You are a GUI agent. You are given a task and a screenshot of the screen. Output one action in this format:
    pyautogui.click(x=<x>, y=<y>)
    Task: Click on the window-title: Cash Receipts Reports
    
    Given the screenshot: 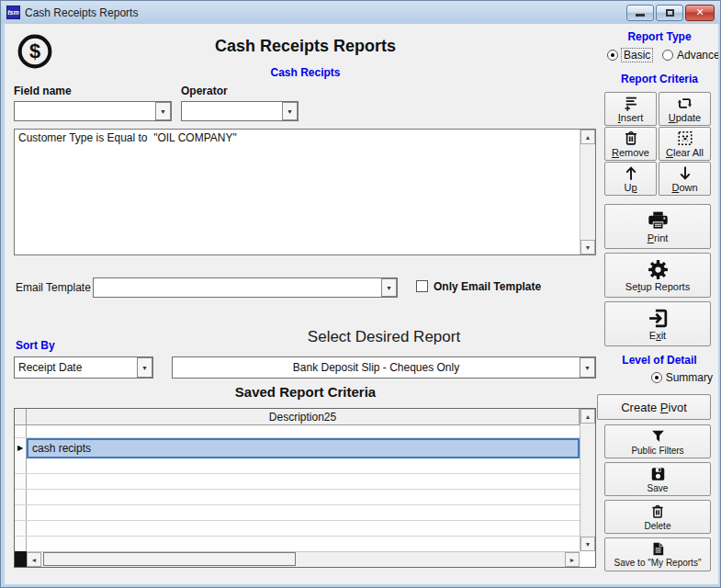 What is the action you would take?
    pyautogui.click(x=325, y=13)
    